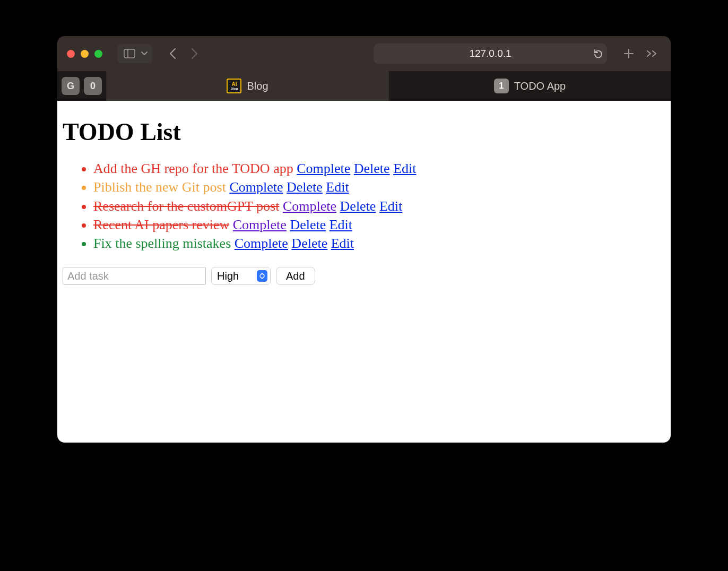  I want to click on tab-blog: AIBlog Blog, so click(247, 86).